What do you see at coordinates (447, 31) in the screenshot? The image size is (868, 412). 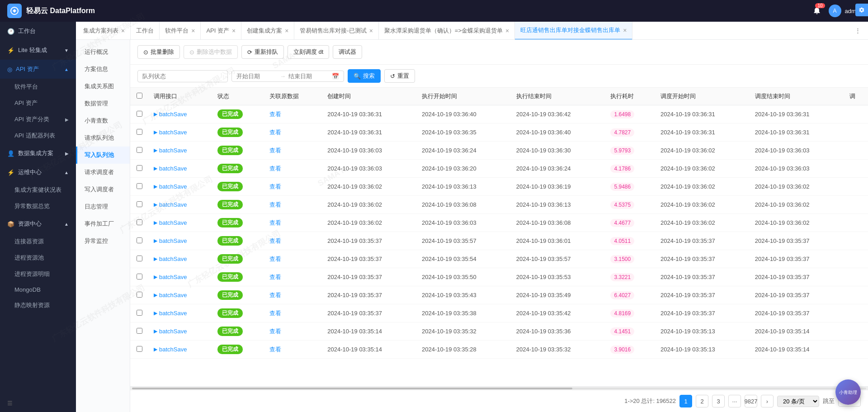 I see `tab-juicy-purchase: 聚水潭采购退货单（确认）=>金蝶采购退货单 ×` at bounding box center [447, 31].